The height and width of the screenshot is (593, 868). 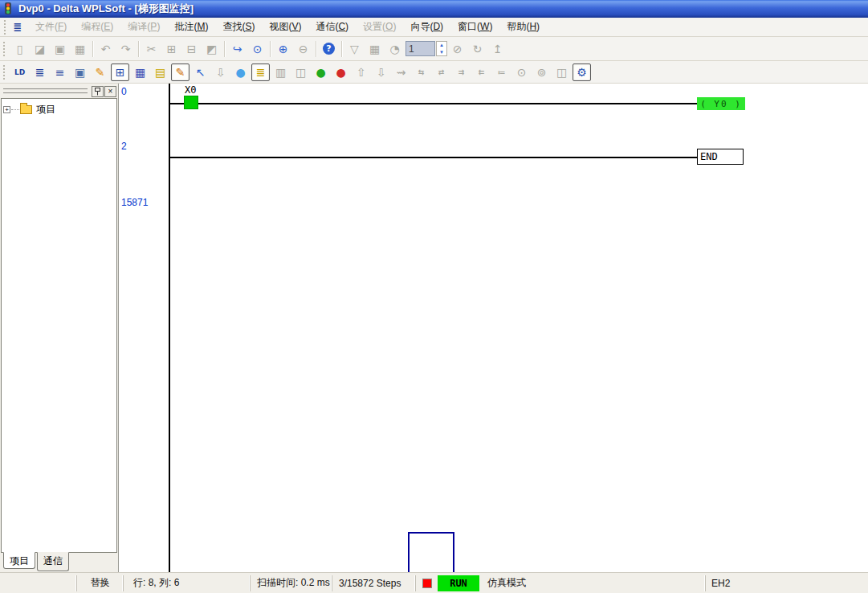 I want to click on search-module-button: ⊙, so click(x=522, y=72).